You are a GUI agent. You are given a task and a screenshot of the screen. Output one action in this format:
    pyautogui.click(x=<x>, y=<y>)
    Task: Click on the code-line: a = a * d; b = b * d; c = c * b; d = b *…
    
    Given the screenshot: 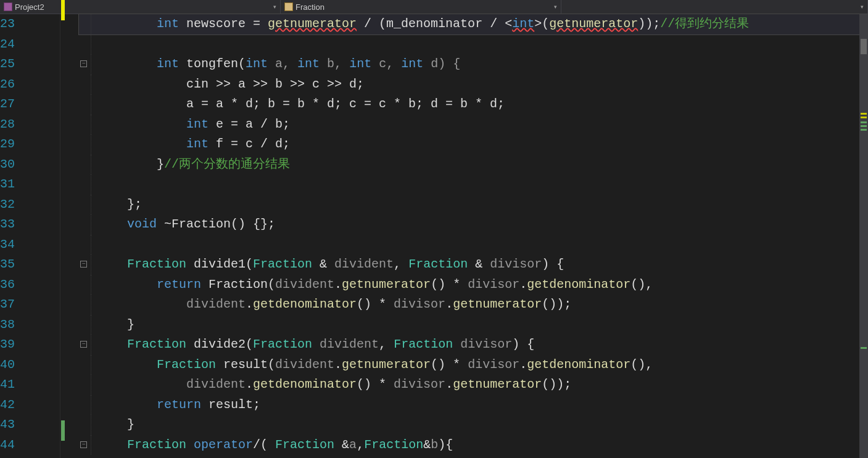 What is the action you would take?
    pyautogui.click(x=474, y=105)
    